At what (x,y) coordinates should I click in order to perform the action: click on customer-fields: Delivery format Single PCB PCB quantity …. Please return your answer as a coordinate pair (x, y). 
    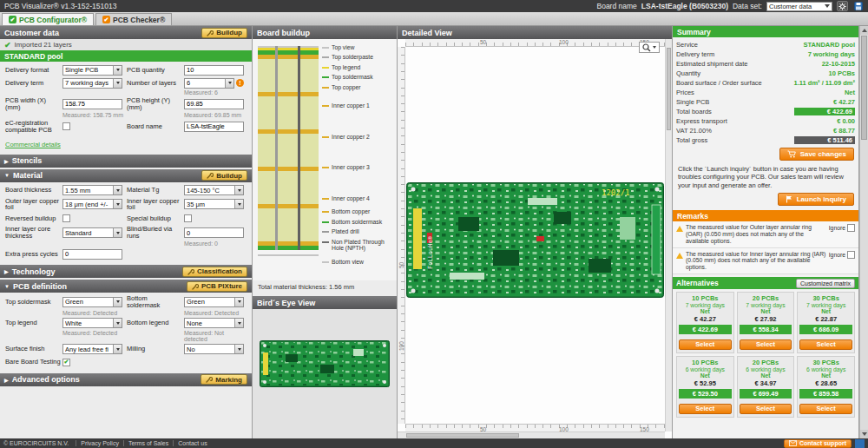
    Looking at the image, I should click on (126, 108).